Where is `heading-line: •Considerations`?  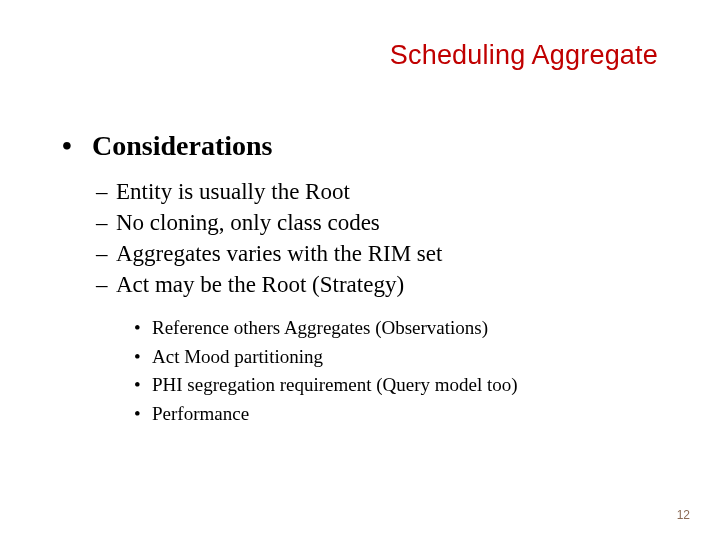
heading-line: •Considerations is located at coordinates (360, 146).